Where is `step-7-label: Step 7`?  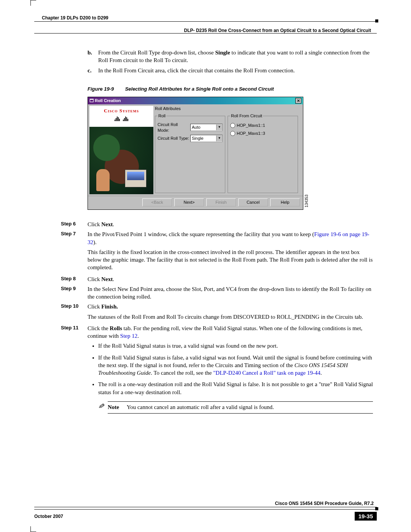
step-7-label: Step 7 is located at coordinates (74, 238).